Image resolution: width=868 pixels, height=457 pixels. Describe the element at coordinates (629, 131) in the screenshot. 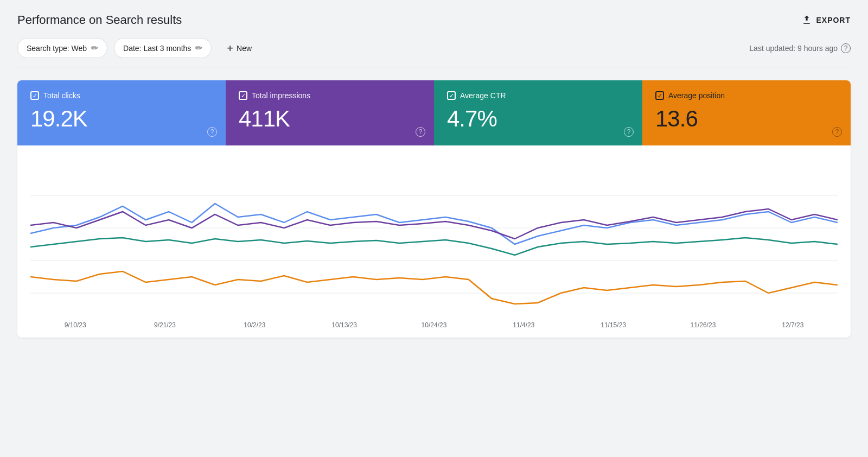

I see `metric-help-ctr: ?` at that location.